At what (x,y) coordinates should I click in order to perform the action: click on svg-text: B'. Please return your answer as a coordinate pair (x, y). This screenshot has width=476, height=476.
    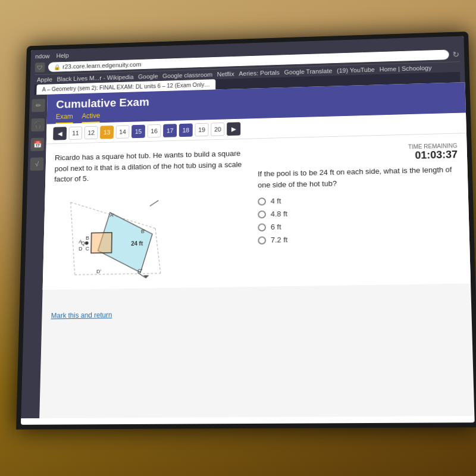
    Looking at the image, I should click on (143, 231).